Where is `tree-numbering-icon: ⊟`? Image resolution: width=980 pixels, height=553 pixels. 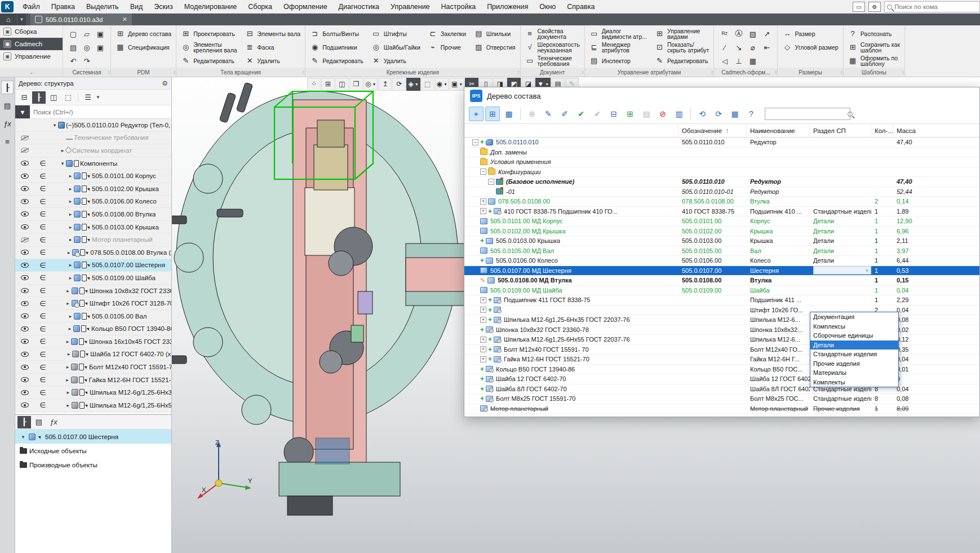
tree-numbering-icon: ⊟ is located at coordinates (24, 98).